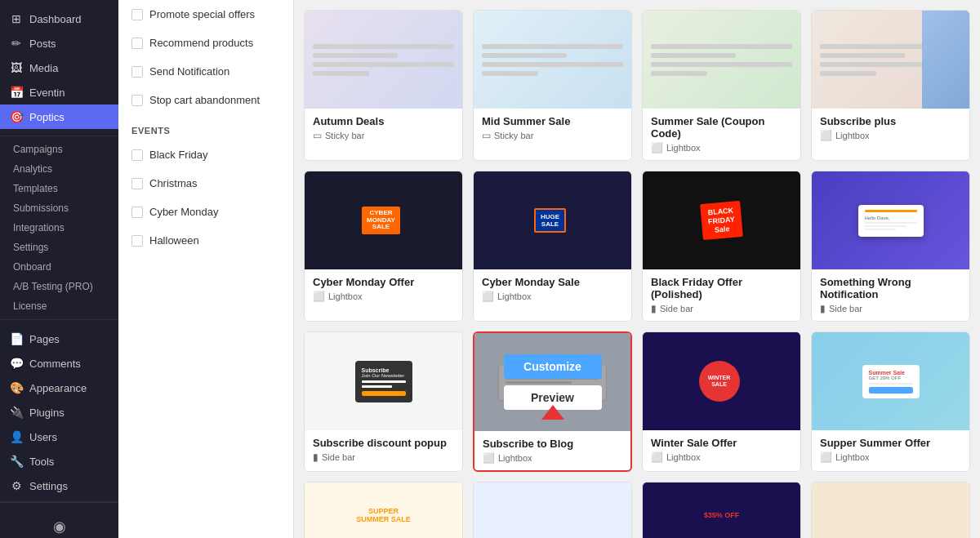 This screenshot has width=980, height=538. What do you see at coordinates (59, 189) in the screenshot?
I see `sidebar-sub-templates: Templates` at bounding box center [59, 189].